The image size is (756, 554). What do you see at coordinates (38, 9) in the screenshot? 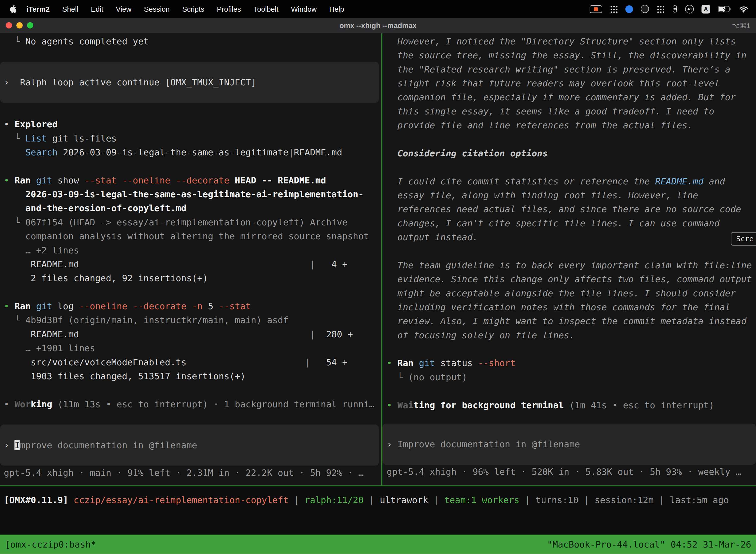
I see `menu-item-iterm2: iTerm2` at bounding box center [38, 9].